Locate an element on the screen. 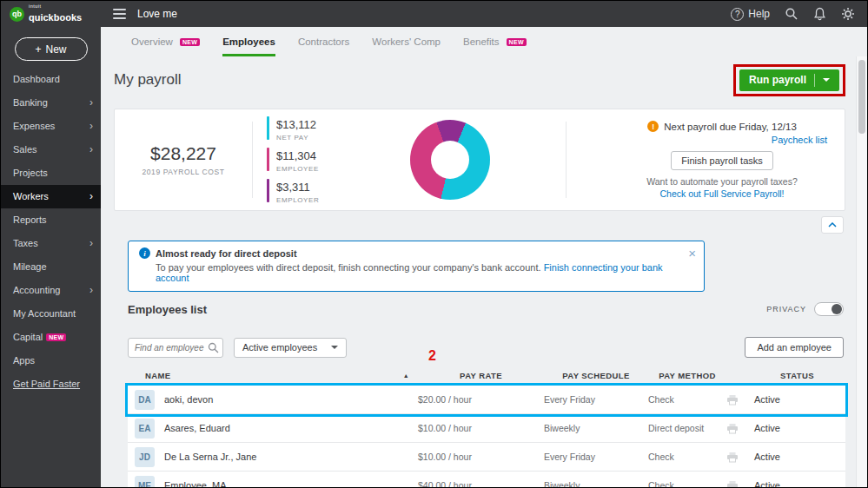  sidebar-item-get-paid-faster: Get Paid Faster is located at coordinates (50, 384).